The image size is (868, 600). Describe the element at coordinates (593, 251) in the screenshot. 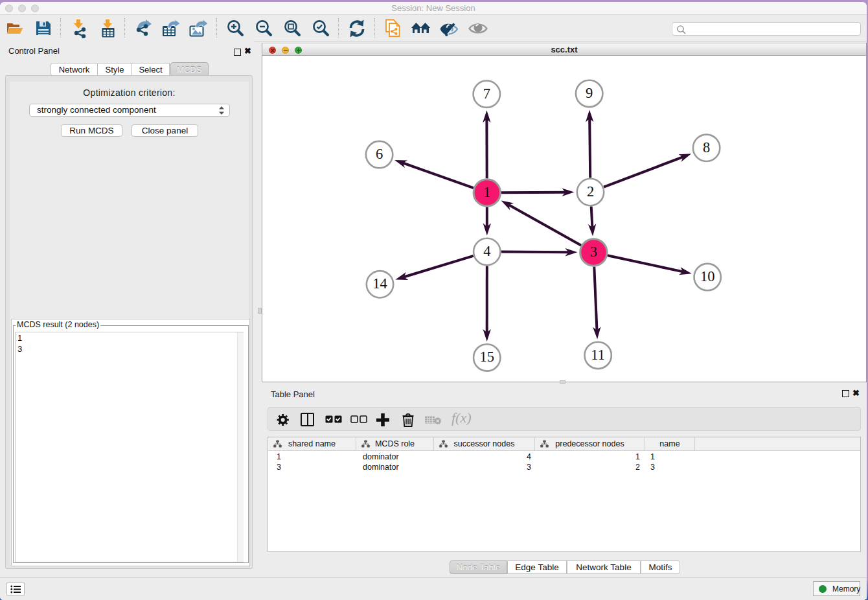

I see `svg-text: 3` at that location.